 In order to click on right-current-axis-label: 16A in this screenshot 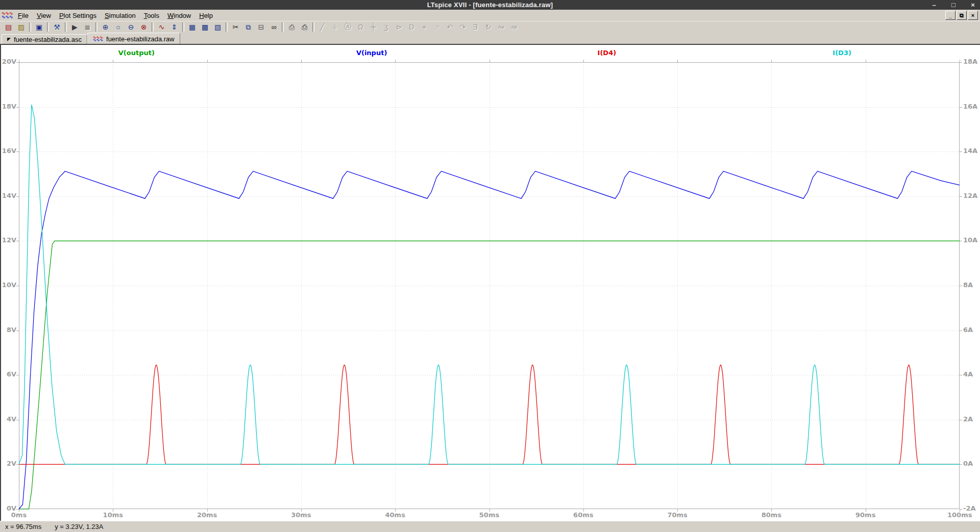, I will do `click(970, 106)`.